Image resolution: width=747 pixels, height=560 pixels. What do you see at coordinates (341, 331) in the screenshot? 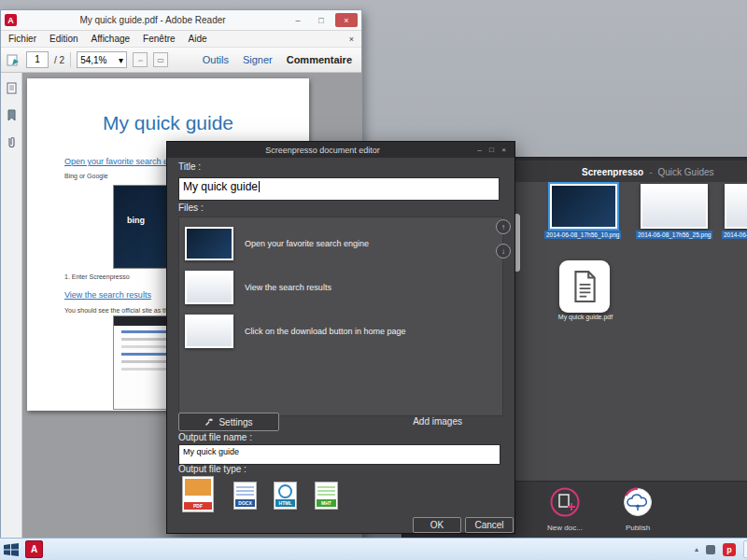
I see `file-item: Click on the download button in home pag…` at bounding box center [341, 331].